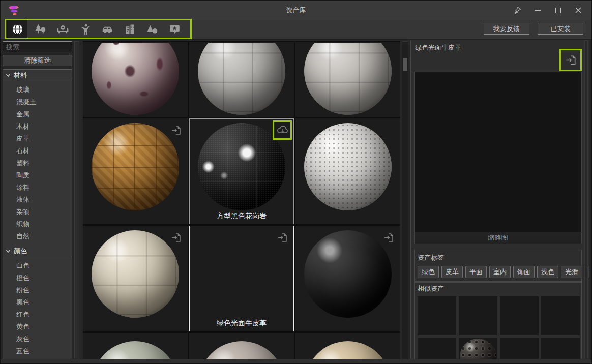 The height and width of the screenshot is (364, 592). What do you see at coordinates (38, 200) in the screenshot?
I see `filter-item: 液体` at bounding box center [38, 200].